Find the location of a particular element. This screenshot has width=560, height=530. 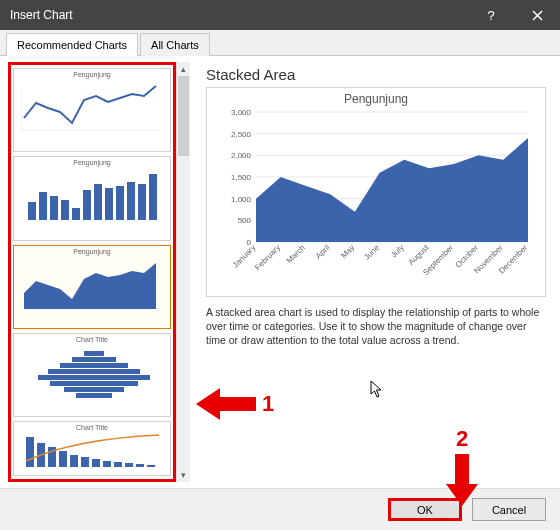

svg-text: February is located at coordinates (268, 258).